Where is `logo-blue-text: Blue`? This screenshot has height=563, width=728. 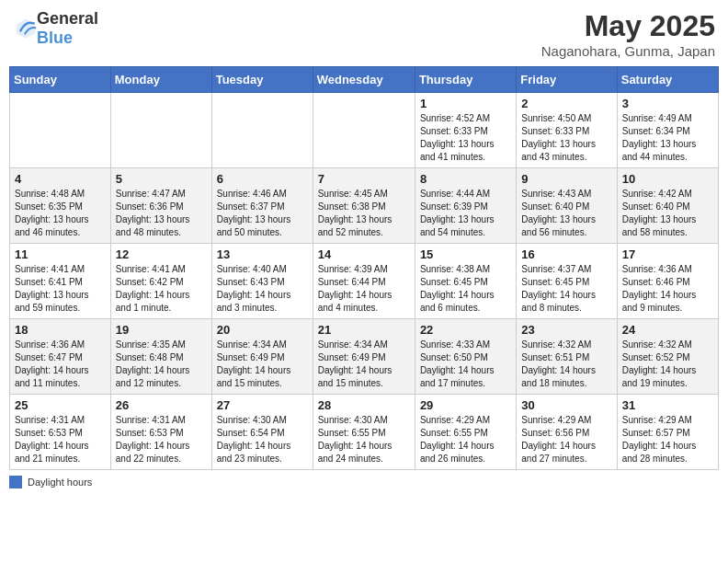
logo-blue-text: Blue is located at coordinates (55, 38).